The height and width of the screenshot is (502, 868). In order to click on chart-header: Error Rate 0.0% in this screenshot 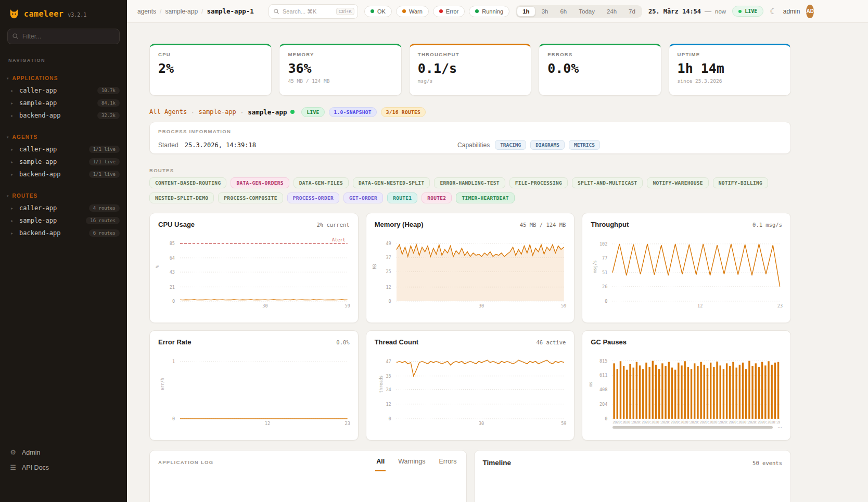, I will do `click(254, 343)`.